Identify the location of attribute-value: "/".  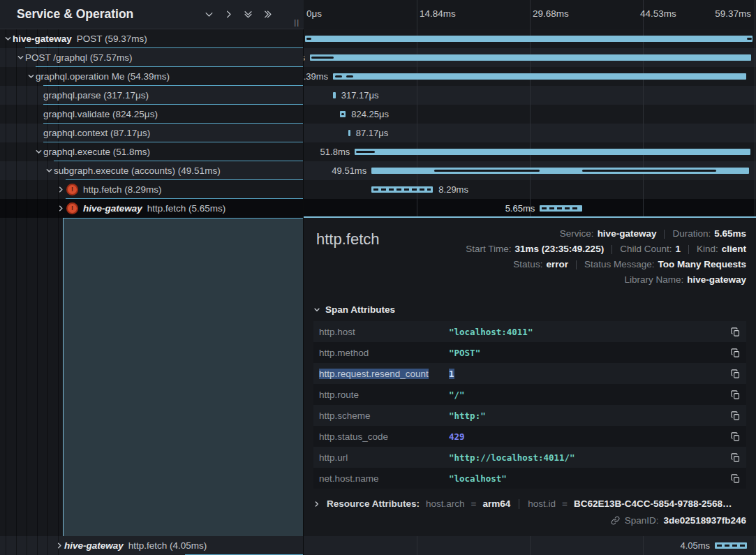
(457, 395).